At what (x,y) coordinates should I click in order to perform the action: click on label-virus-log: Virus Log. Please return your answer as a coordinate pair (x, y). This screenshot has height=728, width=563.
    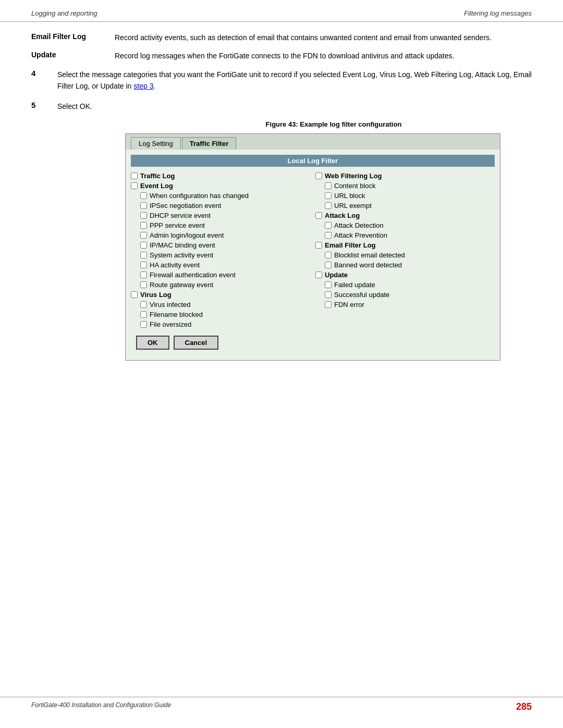
    Looking at the image, I should click on (156, 295).